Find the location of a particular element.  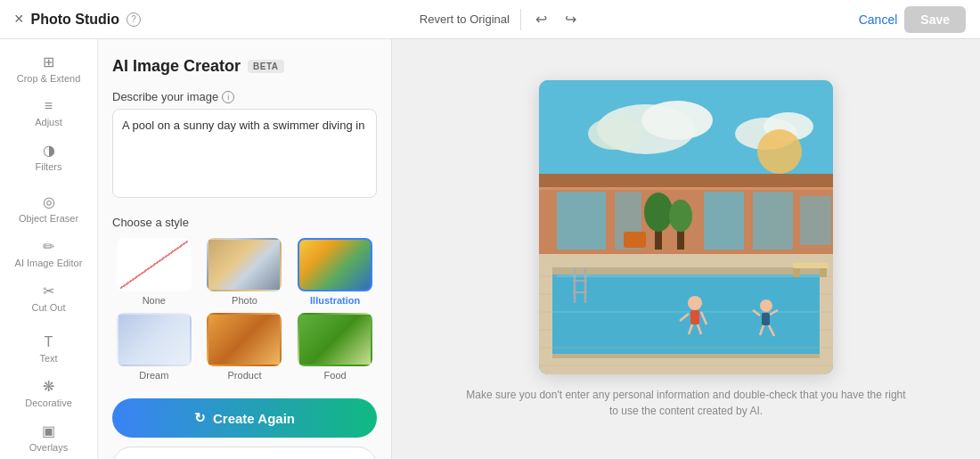

header-left: × Photo Studio ? is located at coordinates (78, 20).